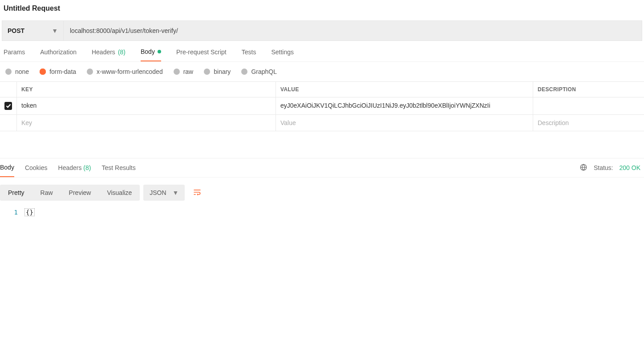 Image resolution: width=644 pixels, height=360 pixels. Describe the element at coordinates (8, 106) in the screenshot. I see `checkbox-checked-icon` at that location.